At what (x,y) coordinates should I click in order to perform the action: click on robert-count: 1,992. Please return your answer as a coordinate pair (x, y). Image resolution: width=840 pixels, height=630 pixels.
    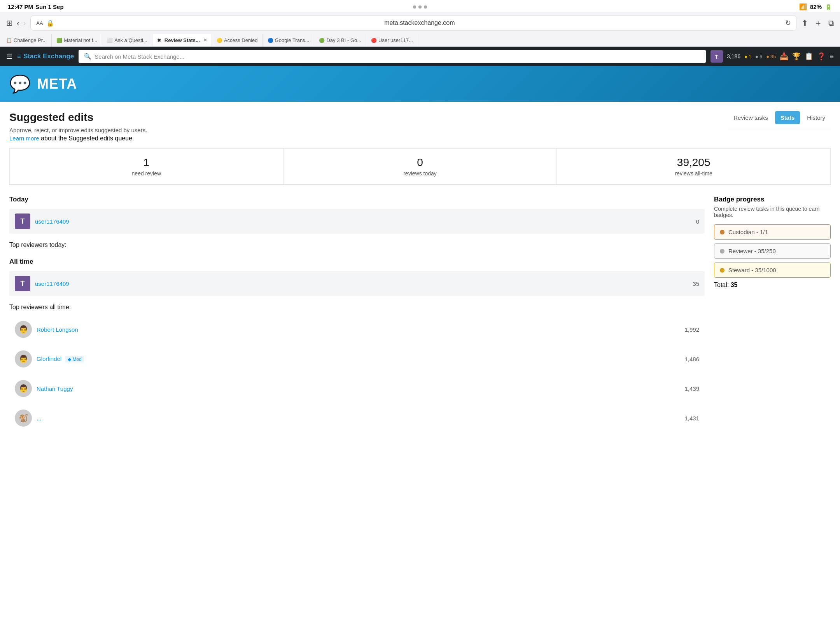
    Looking at the image, I should click on (692, 330).